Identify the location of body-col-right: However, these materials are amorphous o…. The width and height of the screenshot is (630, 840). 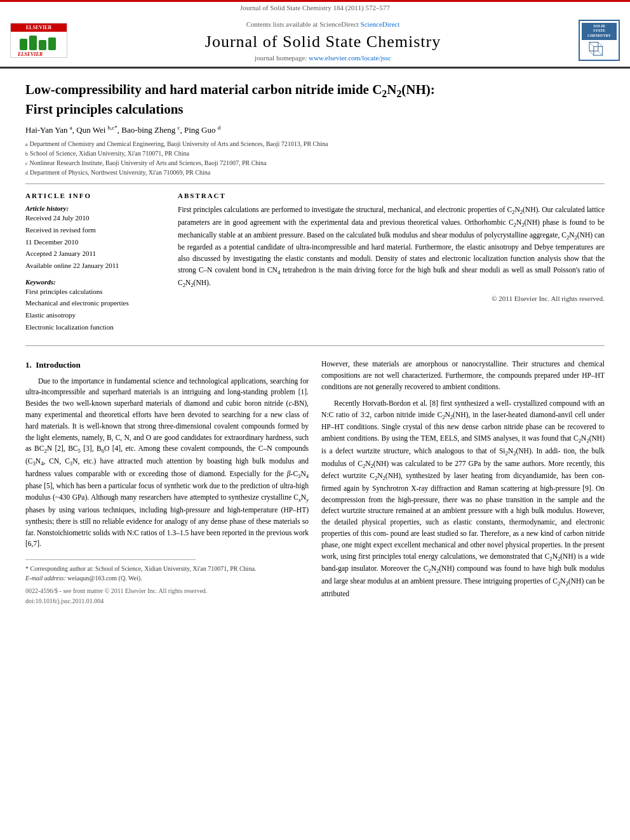
(463, 483).